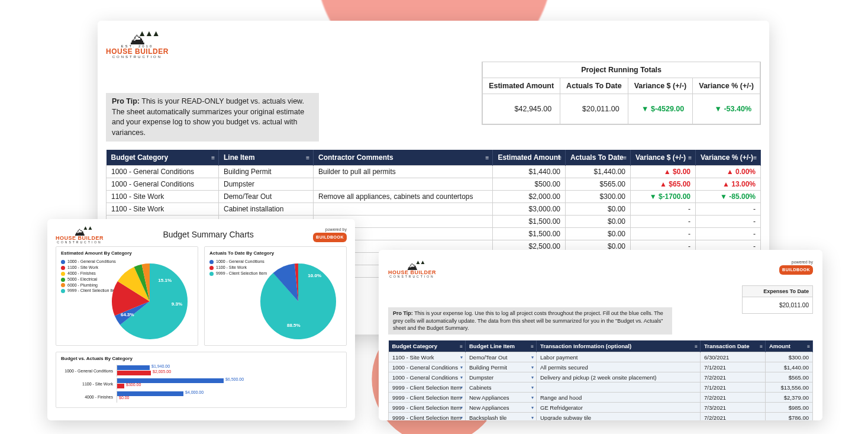 This screenshot has width=868, height=434. Describe the element at coordinates (619, 367) in the screenshot. I see `cell: All permits secured` at that location.